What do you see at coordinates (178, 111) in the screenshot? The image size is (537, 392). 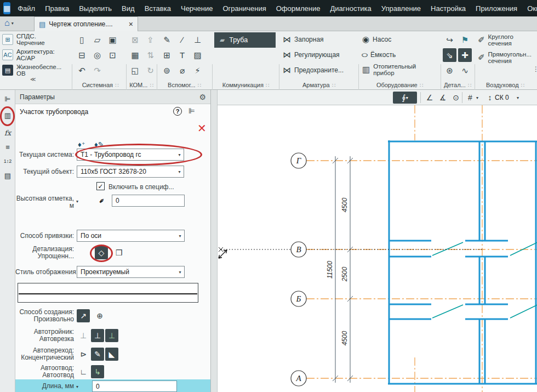 I see `help-icon: ?` at bounding box center [178, 111].